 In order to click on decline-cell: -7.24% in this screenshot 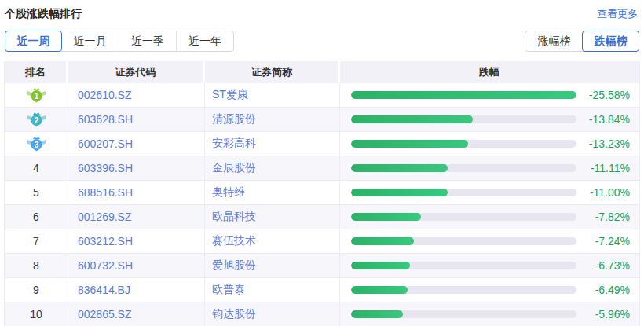, I will do `click(489, 241)`.